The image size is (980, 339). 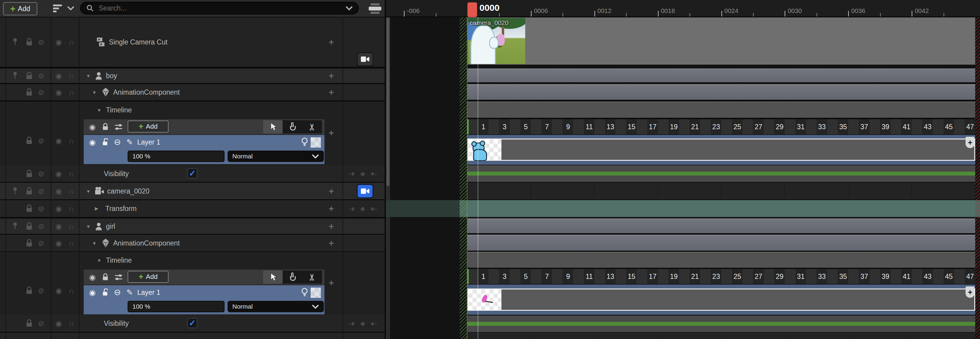 I want to click on layer-color-swatch, so click(x=316, y=293).